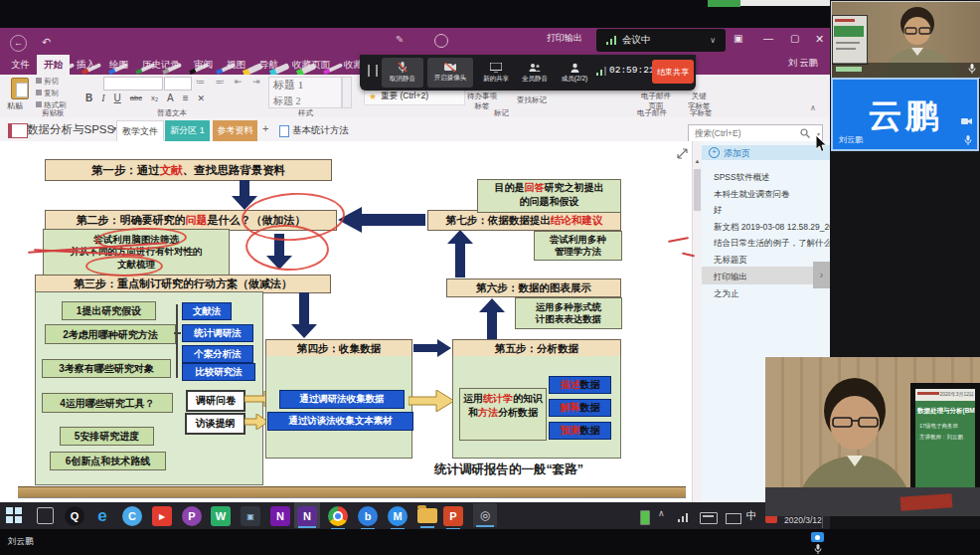 The image size is (980, 555). What do you see at coordinates (305, 101) in the screenshot?
I see `style-heading2: 标题 2` at bounding box center [305, 101].